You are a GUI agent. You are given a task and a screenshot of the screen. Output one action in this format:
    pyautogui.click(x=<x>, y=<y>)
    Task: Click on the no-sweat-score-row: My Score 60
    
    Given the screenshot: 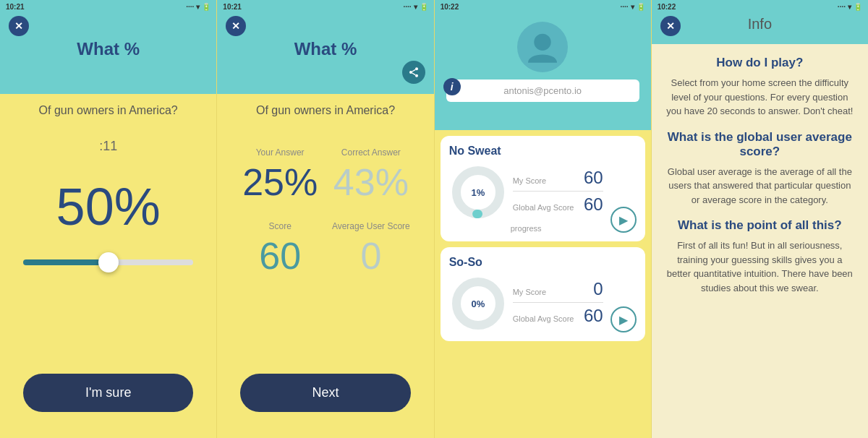 What is the action you would take?
    pyautogui.click(x=558, y=178)
    